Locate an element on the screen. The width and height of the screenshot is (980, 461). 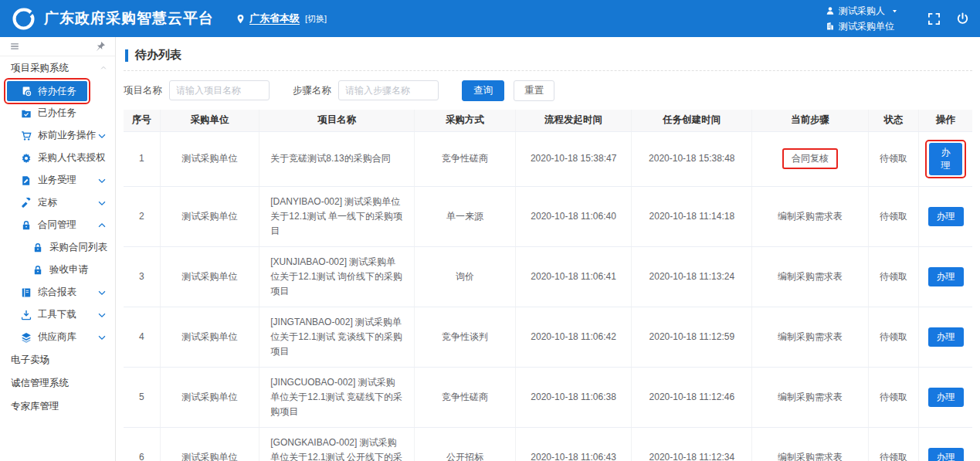
sidebar-item-e-marketplace: 电子卖场 is located at coordinates (57, 360).